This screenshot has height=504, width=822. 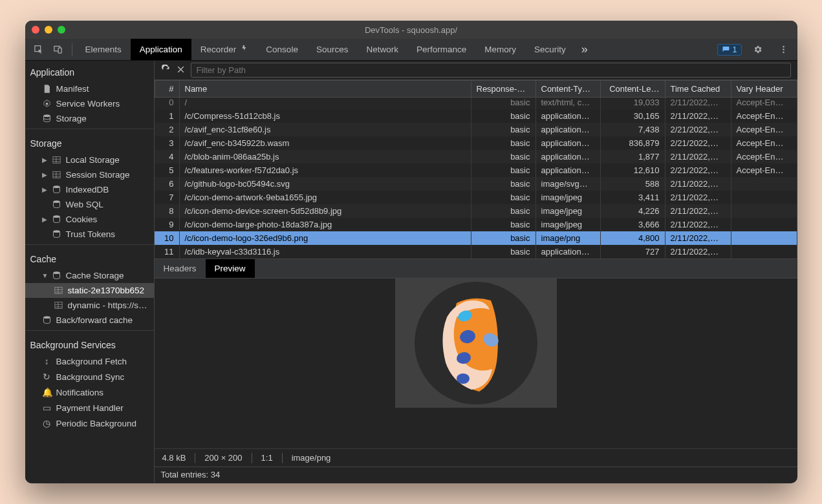 I want to click on sidebar-item-storage: Storage, so click(x=89, y=119).